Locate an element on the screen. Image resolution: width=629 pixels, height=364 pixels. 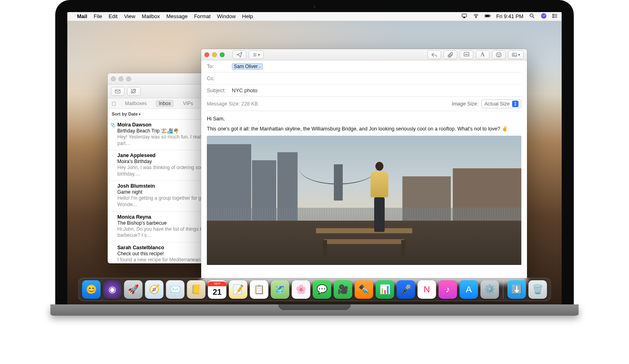
siri-icon is located at coordinates (544, 17).